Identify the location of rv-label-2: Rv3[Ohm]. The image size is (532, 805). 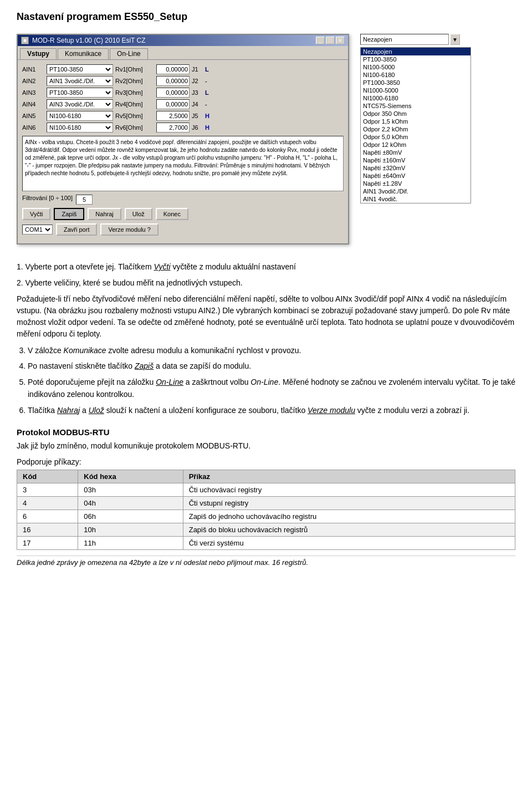
(135, 93).